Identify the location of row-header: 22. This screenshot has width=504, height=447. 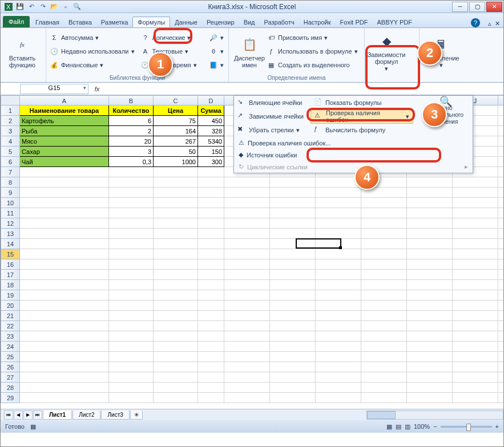
(10, 326).